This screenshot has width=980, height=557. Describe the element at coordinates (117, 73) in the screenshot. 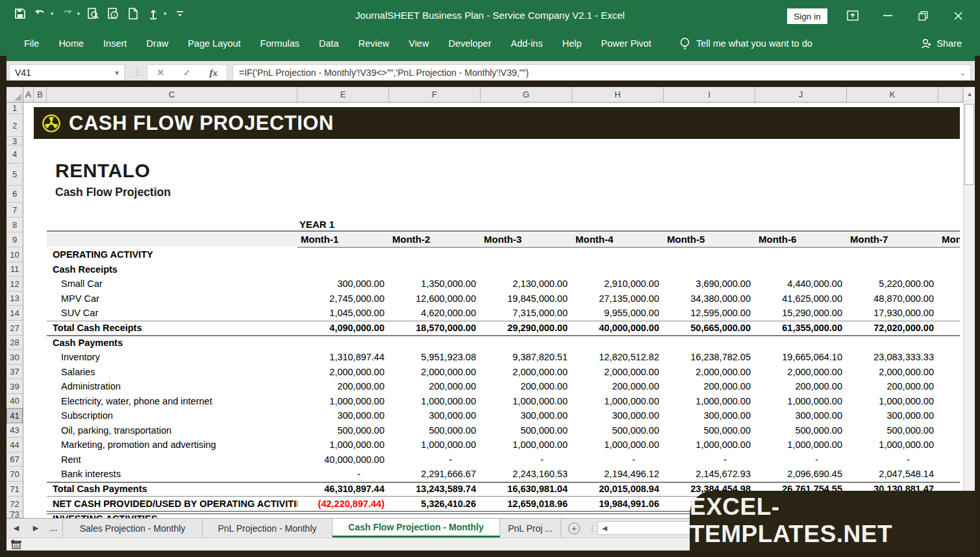

I see `name-box-caret-icon: ▼` at that location.